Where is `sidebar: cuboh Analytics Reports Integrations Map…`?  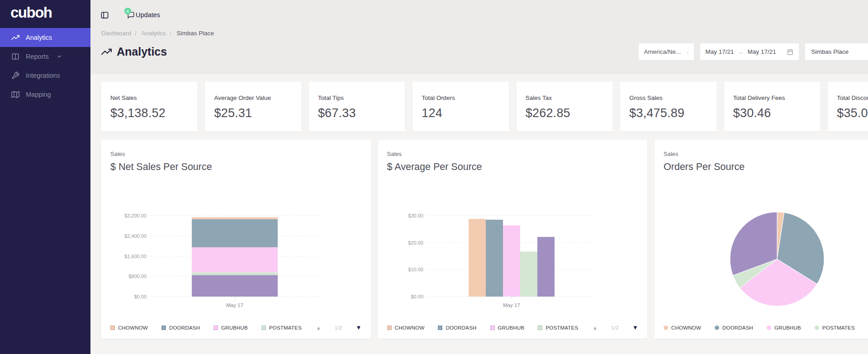
sidebar: cuboh Analytics Reports Integrations Map… is located at coordinates (45, 177).